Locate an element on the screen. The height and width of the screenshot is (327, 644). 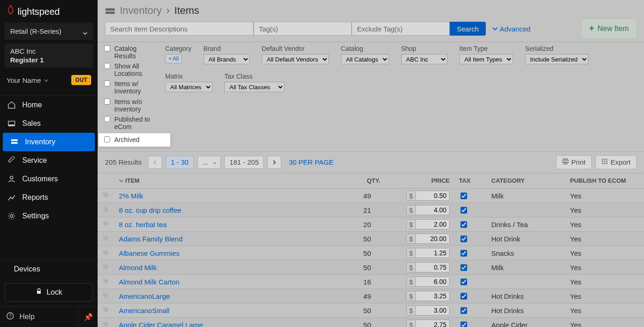
check-items-w-inventory: Items w/ Inventory is located at coordinates (129, 87).